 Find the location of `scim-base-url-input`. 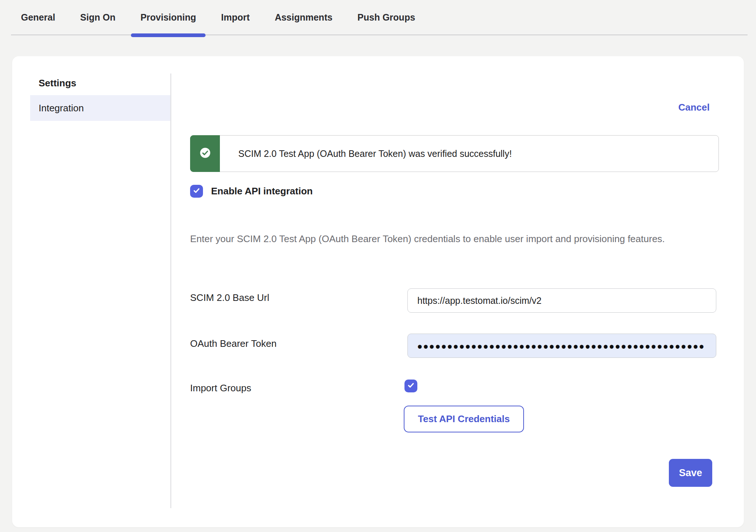

scim-base-url-input is located at coordinates (562, 301).